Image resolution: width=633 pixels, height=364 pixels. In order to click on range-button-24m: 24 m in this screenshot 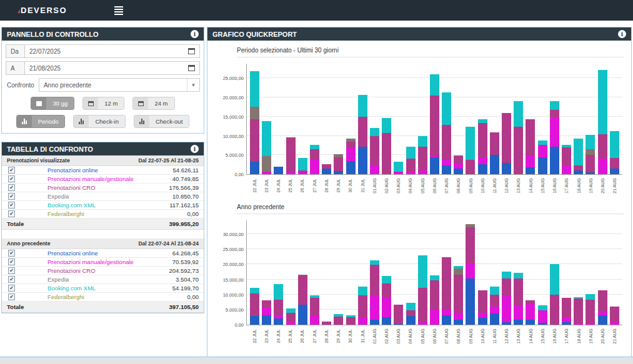, I will do `click(154, 104)`.